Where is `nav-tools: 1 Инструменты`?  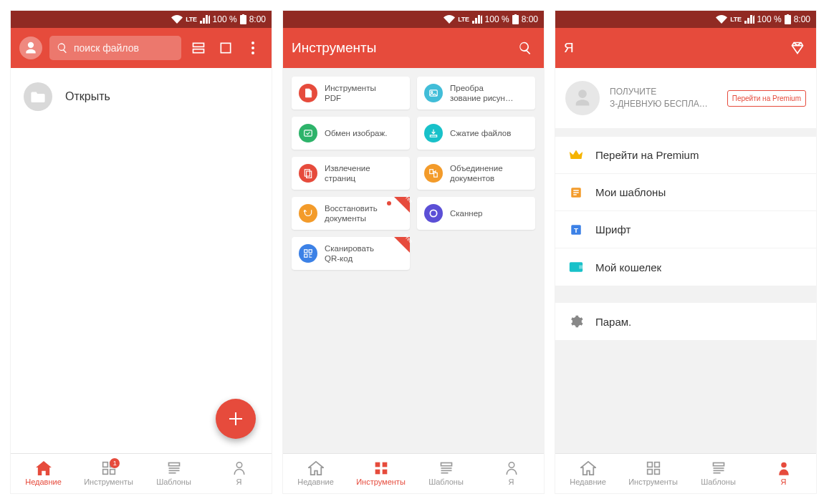
nav-tools: 1 Инструменты is located at coordinates (109, 474).